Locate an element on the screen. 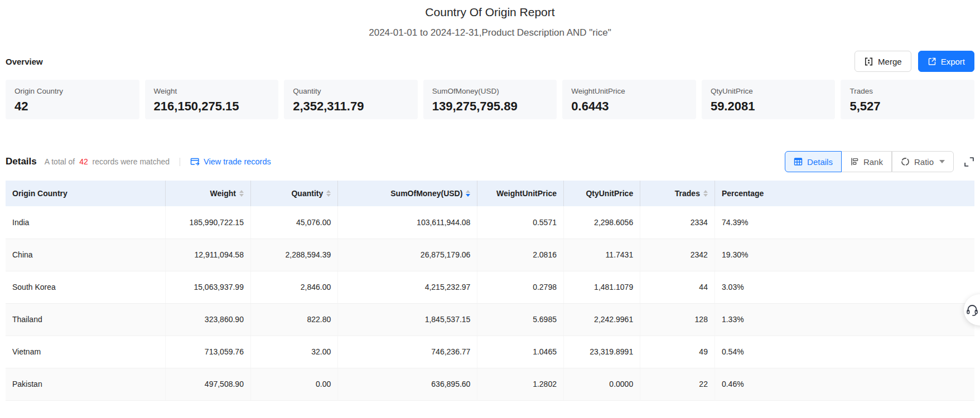 This screenshot has height=418, width=980. table-cell: 15,063,937.99 is located at coordinates (209, 287).